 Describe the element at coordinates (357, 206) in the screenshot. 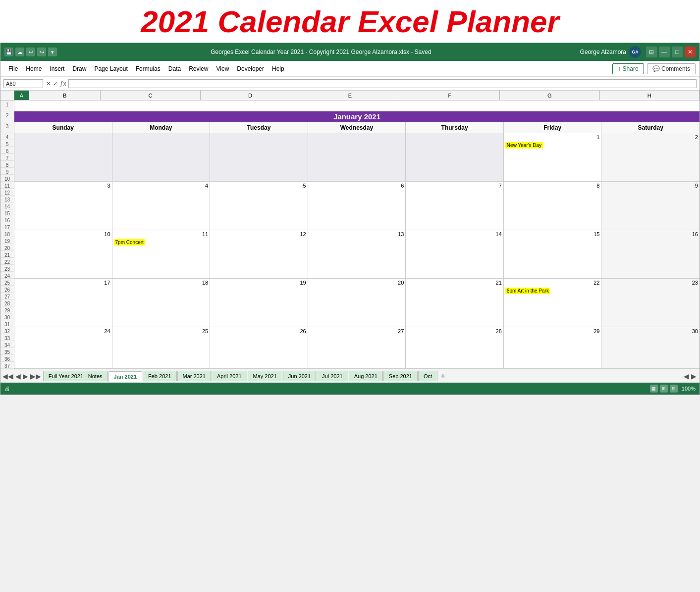

I see `cell-jan-6: 6` at that location.